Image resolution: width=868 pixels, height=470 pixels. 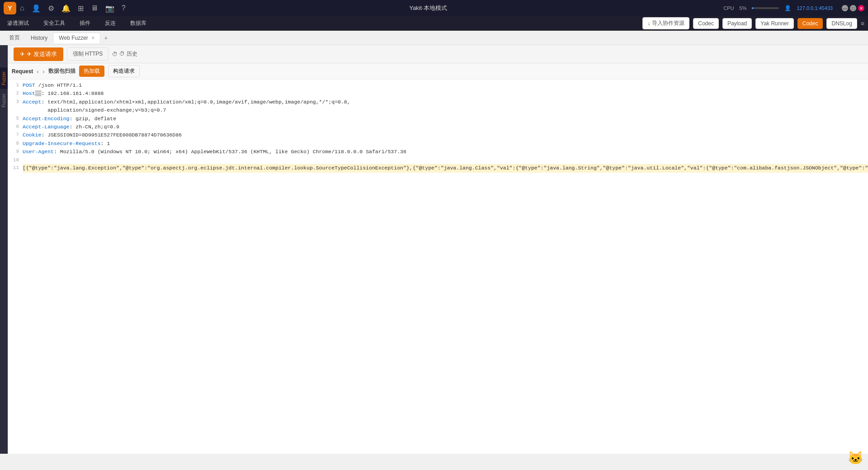 What do you see at coordinates (774, 24) in the screenshot?
I see `yak-runner-button: Yak Runner` at bounding box center [774, 24].